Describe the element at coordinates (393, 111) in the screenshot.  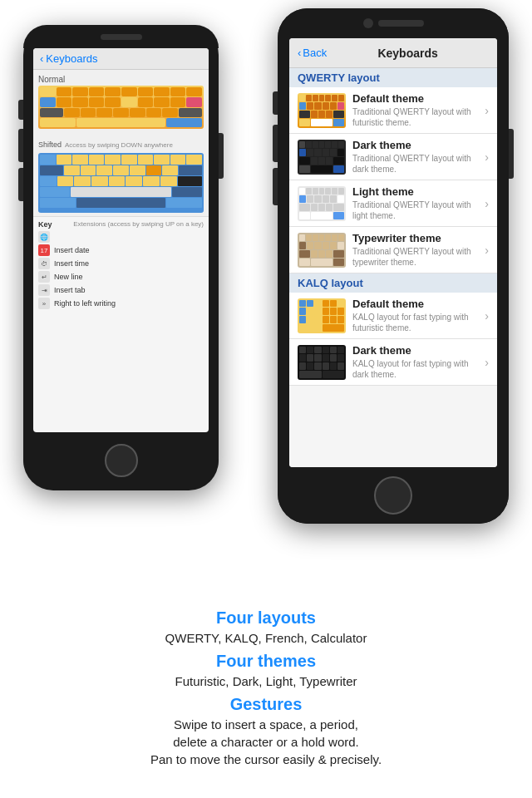
I see `theme-item-qwerty-default: Default theme Traditional QWERTY layout …` at that location.